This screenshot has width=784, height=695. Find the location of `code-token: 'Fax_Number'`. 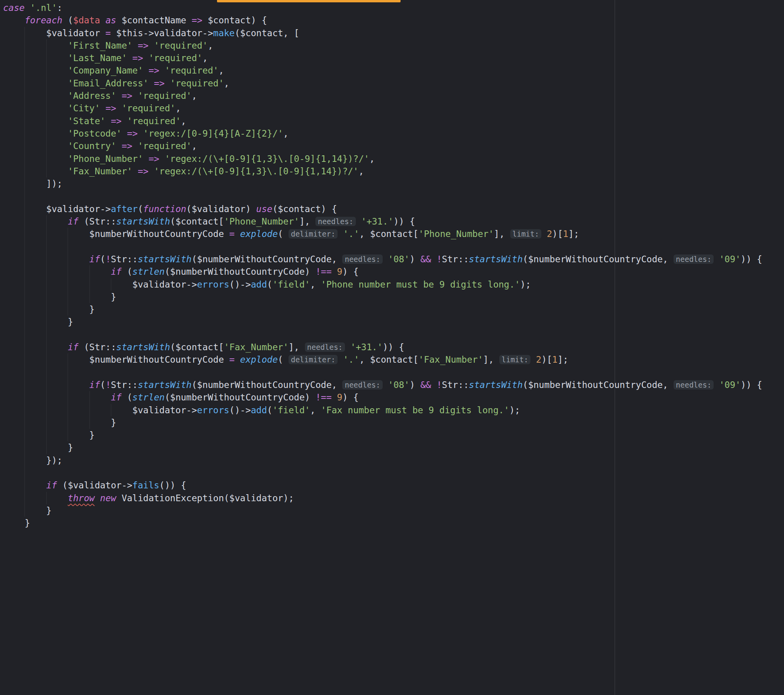

code-token: 'Fax_Number' is located at coordinates (256, 347).